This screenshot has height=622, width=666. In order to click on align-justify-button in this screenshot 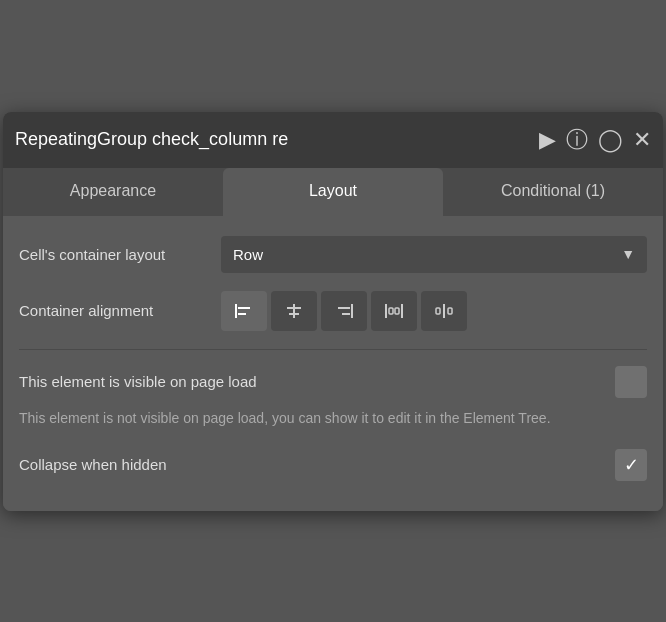, I will do `click(394, 311)`.